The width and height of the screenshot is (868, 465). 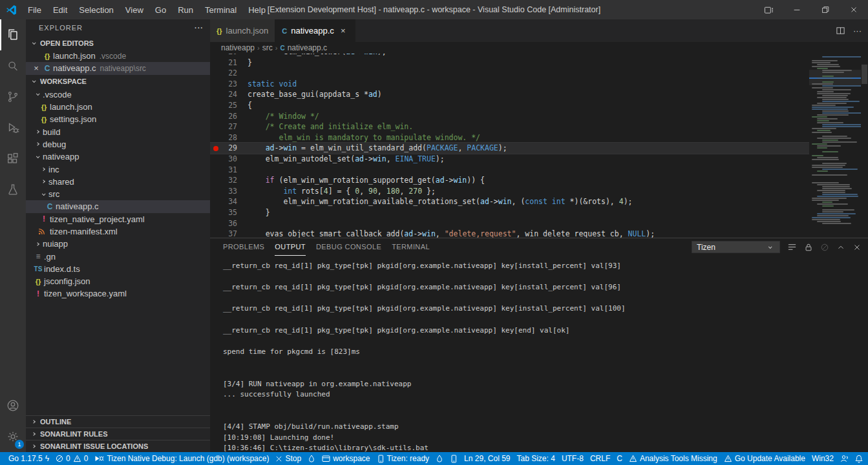 I want to click on editor-more-actions-icon: ···, so click(x=857, y=31).